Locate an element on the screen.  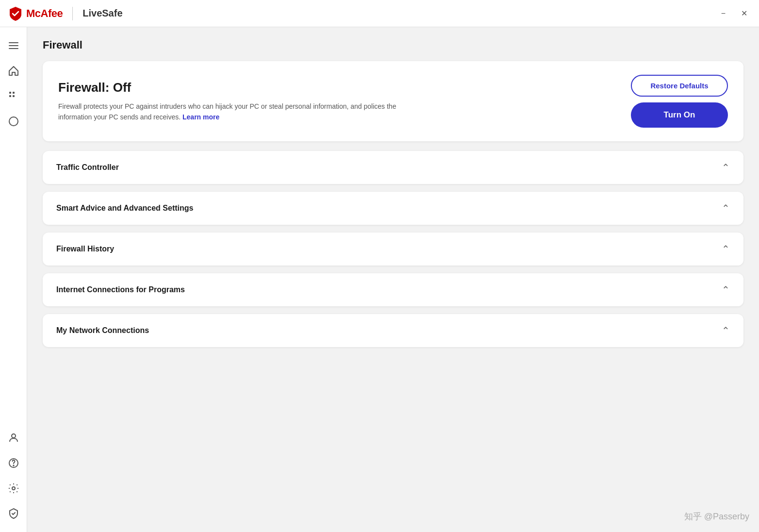
section-title-smart-advice: Smart Advice and Advanced Settings is located at coordinates (125, 208).